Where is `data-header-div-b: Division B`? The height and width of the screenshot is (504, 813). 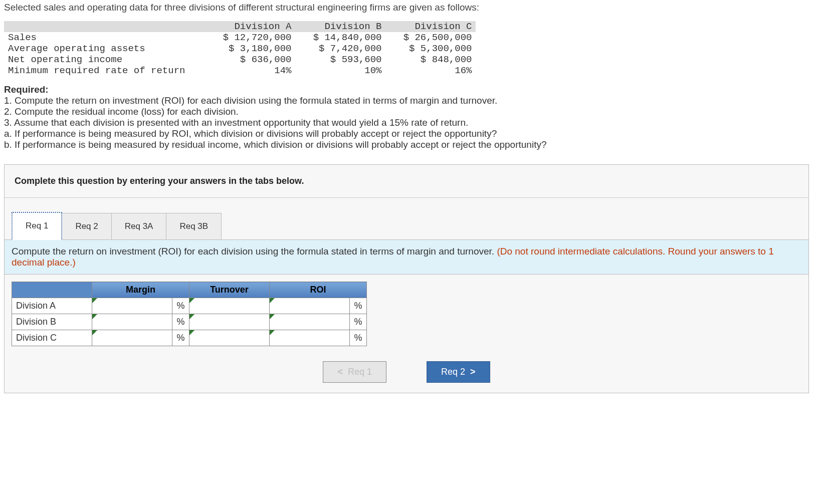 data-header-div-b: Division B is located at coordinates (340, 27).